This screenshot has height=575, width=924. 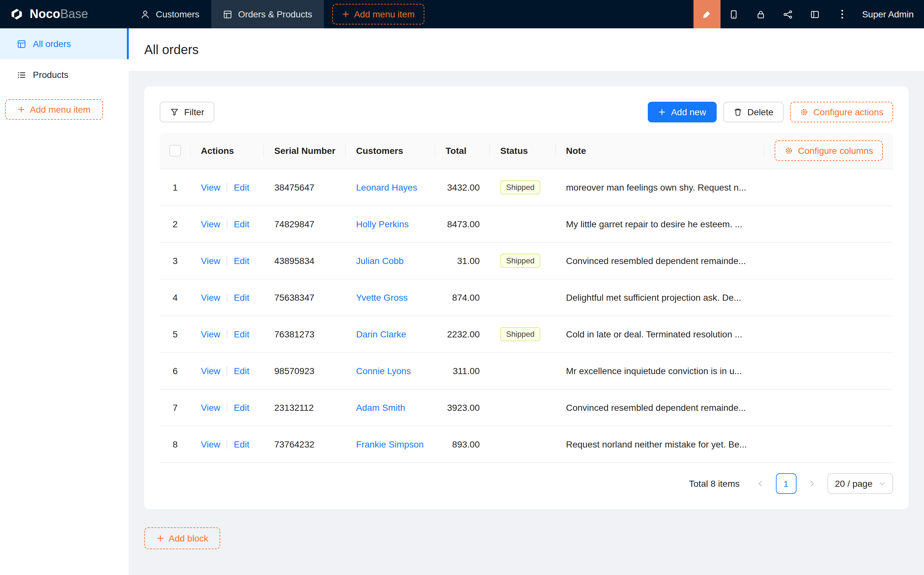 What do you see at coordinates (386, 187) in the screenshot?
I see `customer-link: Leonard Hayes` at bounding box center [386, 187].